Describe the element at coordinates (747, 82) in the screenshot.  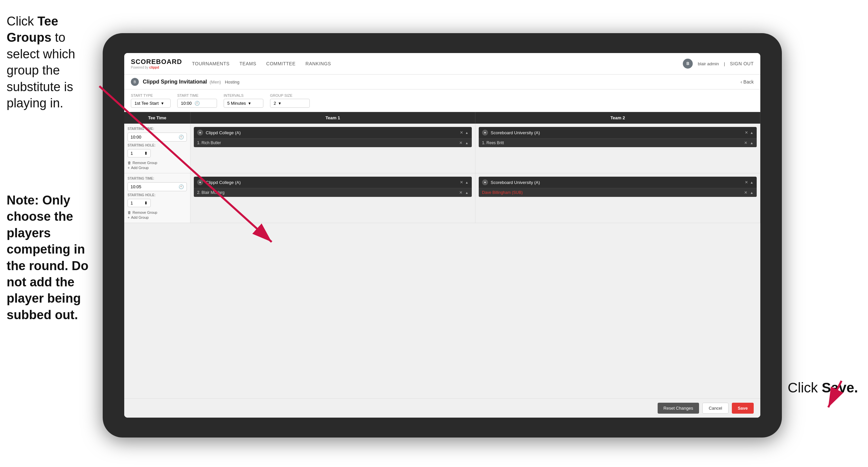
I see `back-button: ‹ Back` at that location.